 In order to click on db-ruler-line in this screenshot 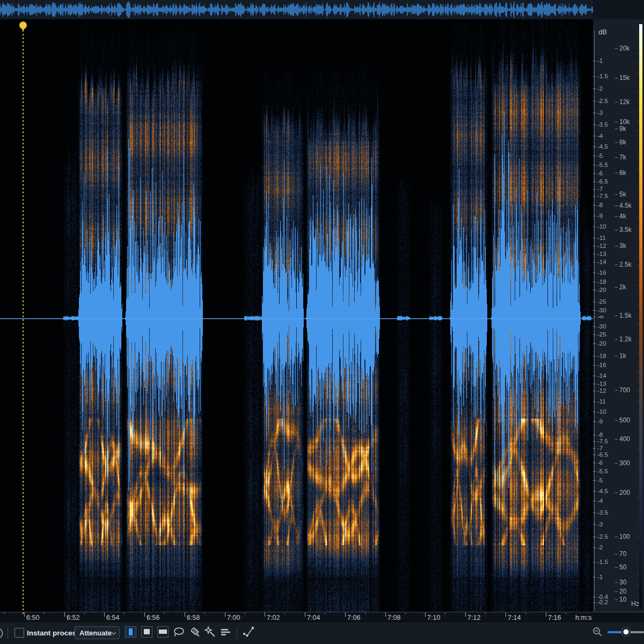, I will do `click(595, 320)`.